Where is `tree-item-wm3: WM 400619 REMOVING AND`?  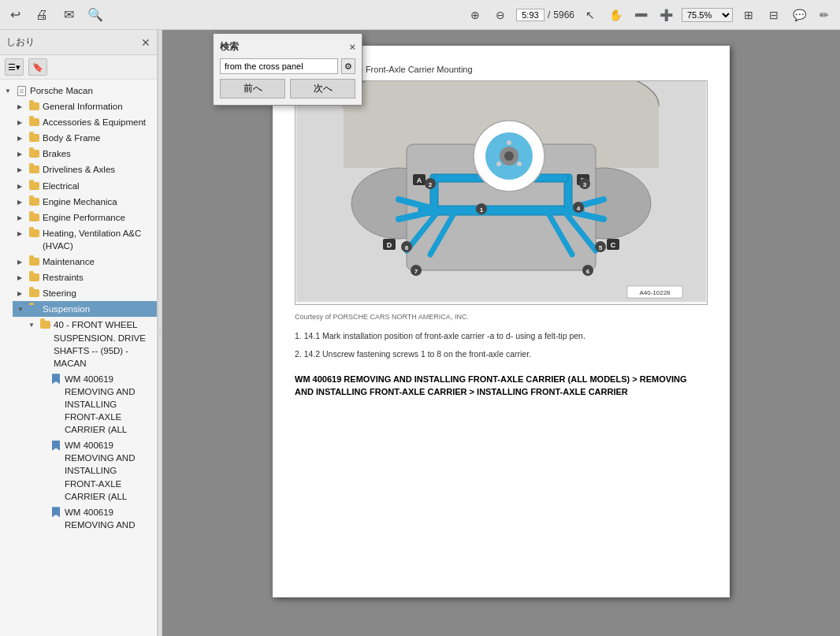 tree-item-wm3: WM 400619 REMOVING AND is located at coordinates (96, 519).